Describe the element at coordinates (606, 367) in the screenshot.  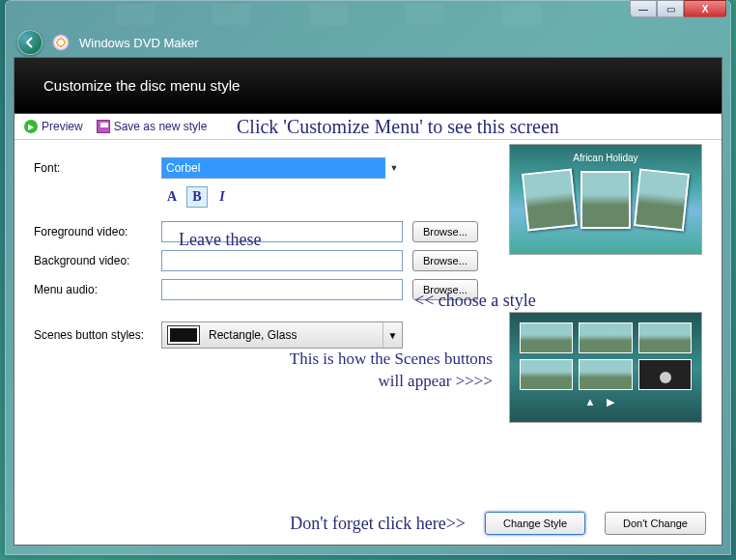
I see `scenes-preview: ▲▶` at that location.